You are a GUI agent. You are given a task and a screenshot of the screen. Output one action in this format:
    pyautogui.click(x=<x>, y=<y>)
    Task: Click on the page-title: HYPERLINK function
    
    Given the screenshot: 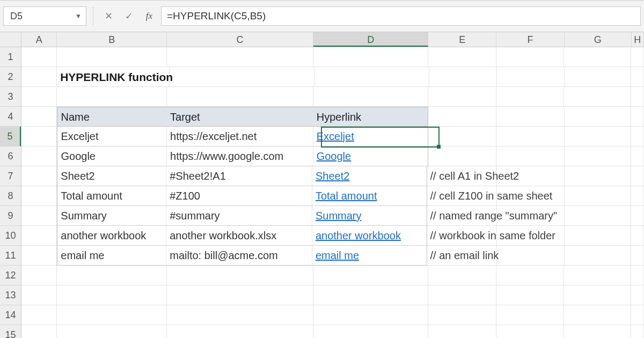 What is the action you would take?
    pyautogui.click(x=113, y=77)
    